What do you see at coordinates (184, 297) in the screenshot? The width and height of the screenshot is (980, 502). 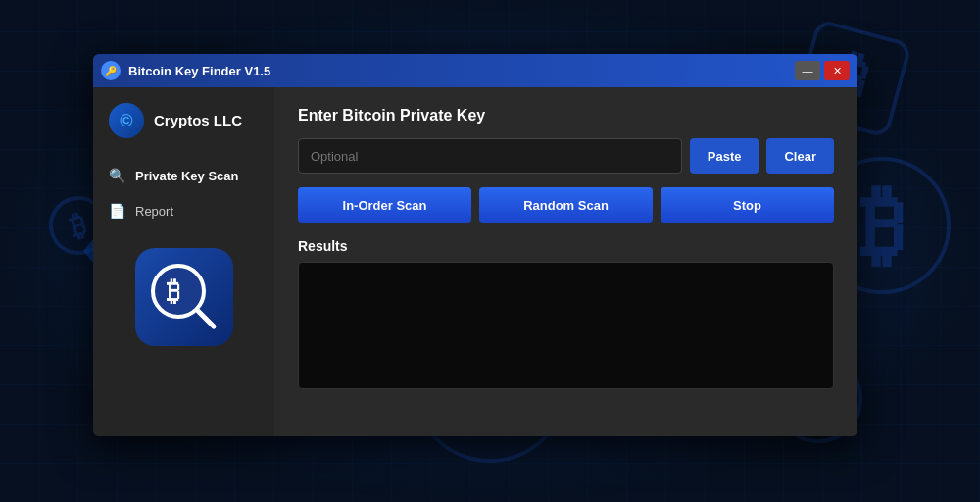 I see `btc-magnify-svg: ₿` at bounding box center [184, 297].